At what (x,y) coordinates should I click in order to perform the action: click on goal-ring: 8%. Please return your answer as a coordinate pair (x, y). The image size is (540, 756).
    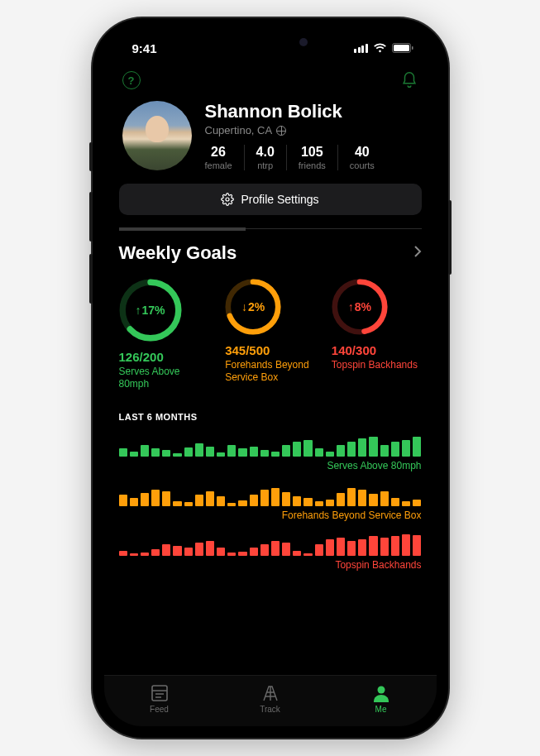
    Looking at the image, I should click on (360, 307).